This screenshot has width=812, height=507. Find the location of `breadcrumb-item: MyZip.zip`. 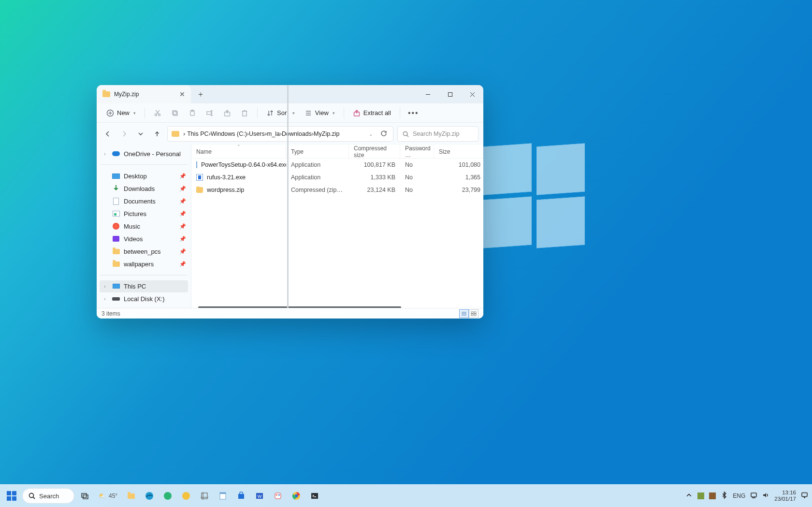

breadcrumb-item: MyZip.zip is located at coordinates (327, 134).